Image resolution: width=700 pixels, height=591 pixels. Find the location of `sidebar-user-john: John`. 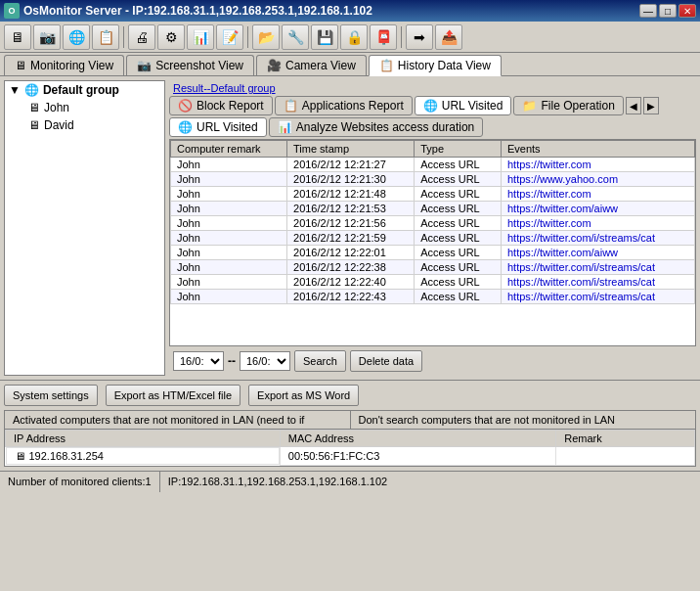

sidebar-user-john: John is located at coordinates (57, 108).